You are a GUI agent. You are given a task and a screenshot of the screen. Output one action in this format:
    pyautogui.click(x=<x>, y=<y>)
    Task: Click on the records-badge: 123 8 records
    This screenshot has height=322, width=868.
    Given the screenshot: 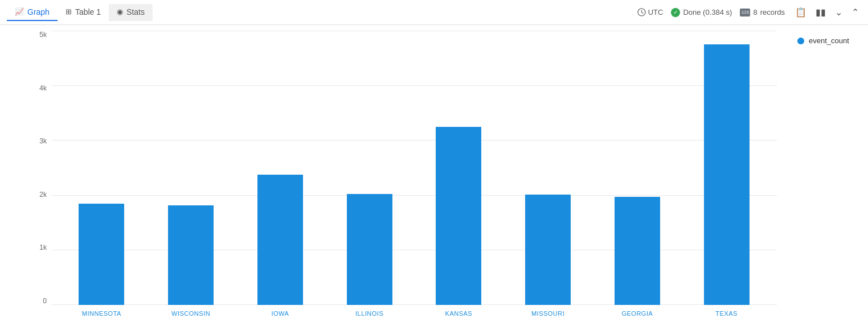 What is the action you would take?
    pyautogui.click(x=762, y=13)
    